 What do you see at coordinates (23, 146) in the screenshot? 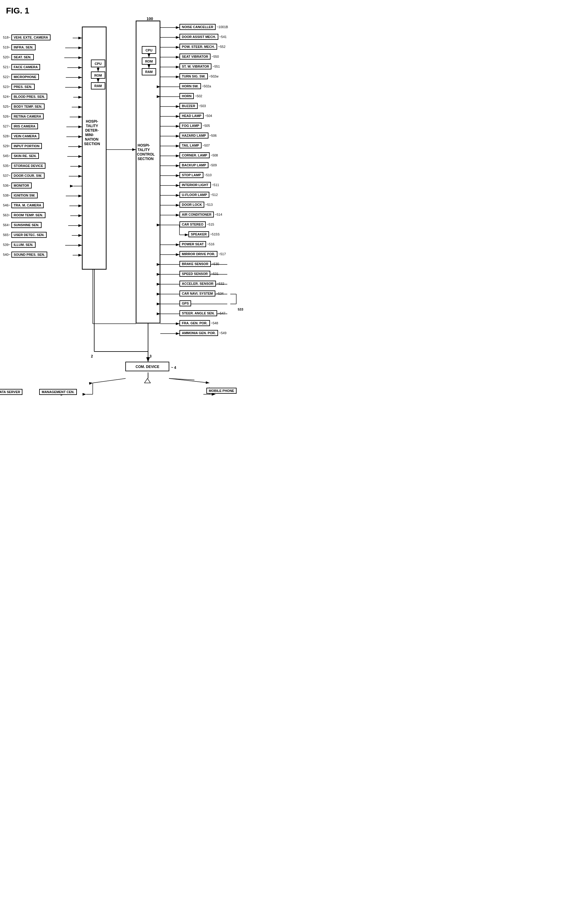
I see `left-item-529: 529~ INPUT PORTION` at bounding box center [23, 146].